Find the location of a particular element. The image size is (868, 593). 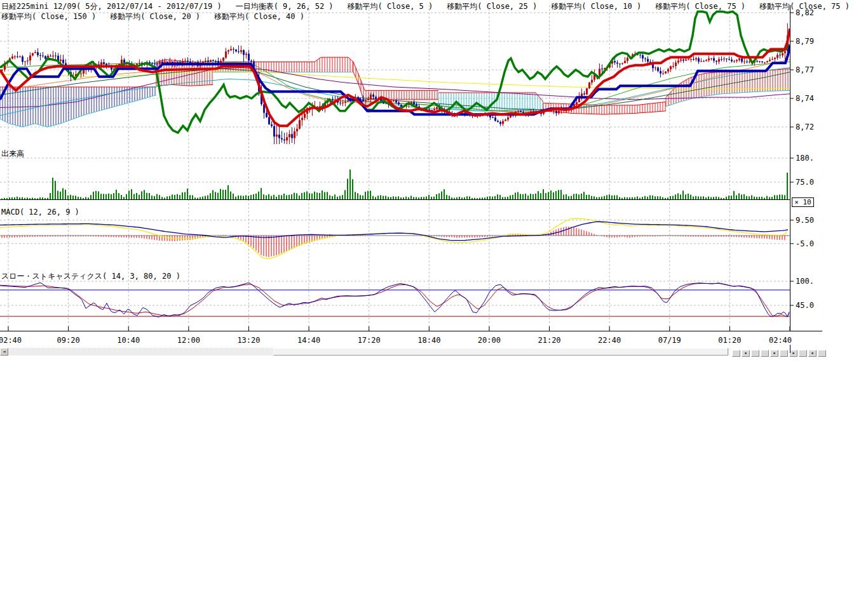

svg-text: 8,79 is located at coordinates (804, 41).